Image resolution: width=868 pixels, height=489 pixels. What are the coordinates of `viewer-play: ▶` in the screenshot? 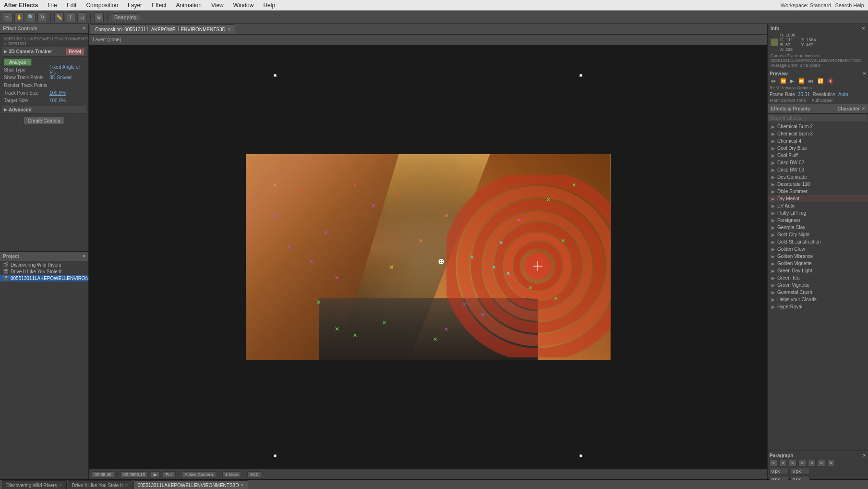 It's located at (156, 475).